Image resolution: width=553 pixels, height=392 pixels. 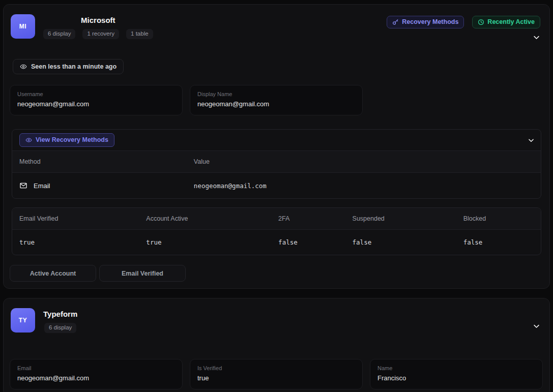 What do you see at coordinates (277, 274) in the screenshot?
I see `actions-row: Active Account Email Verified` at bounding box center [277, 274].